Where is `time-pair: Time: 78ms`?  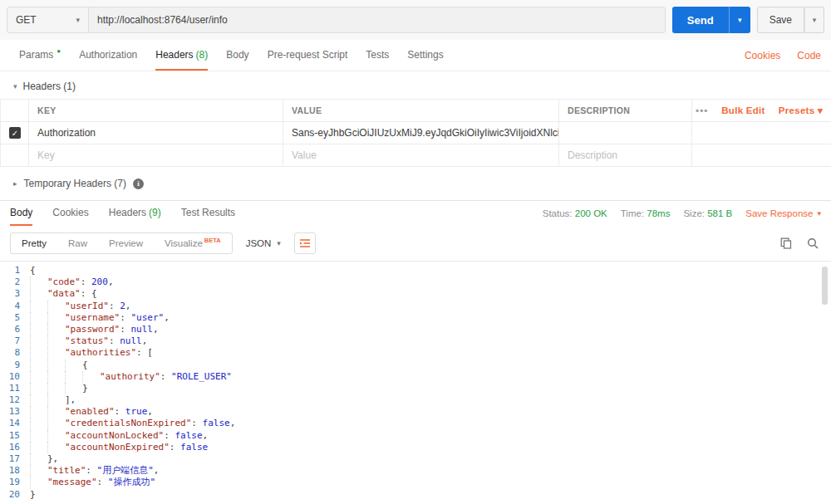 time-pair: Time: 78ms is located at coordinates (646, 213).